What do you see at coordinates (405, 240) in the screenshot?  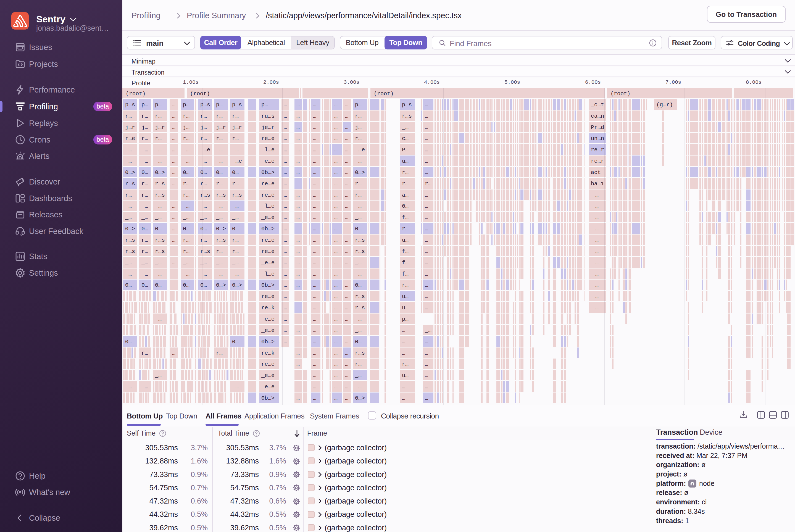 I see `svg-text: u…` at bounding box center [405, 240].